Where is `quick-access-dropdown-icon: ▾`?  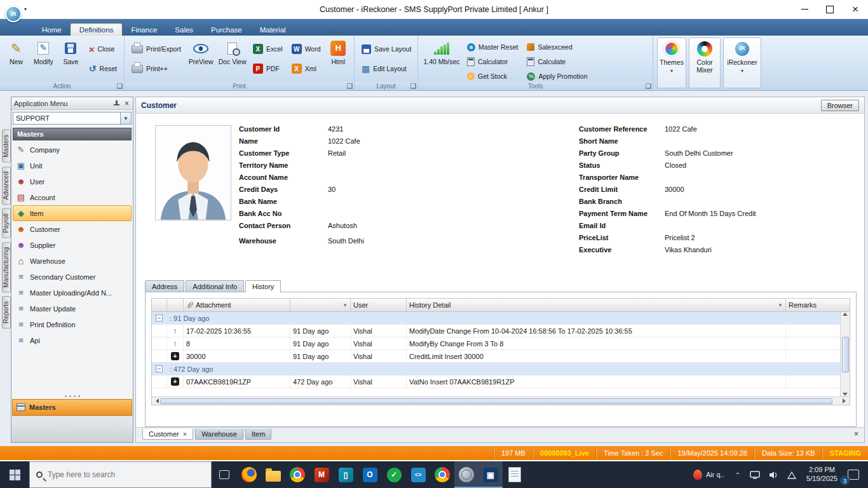
quick-access-dropdown-icon: ▾ is located at coordinates (25, 9).